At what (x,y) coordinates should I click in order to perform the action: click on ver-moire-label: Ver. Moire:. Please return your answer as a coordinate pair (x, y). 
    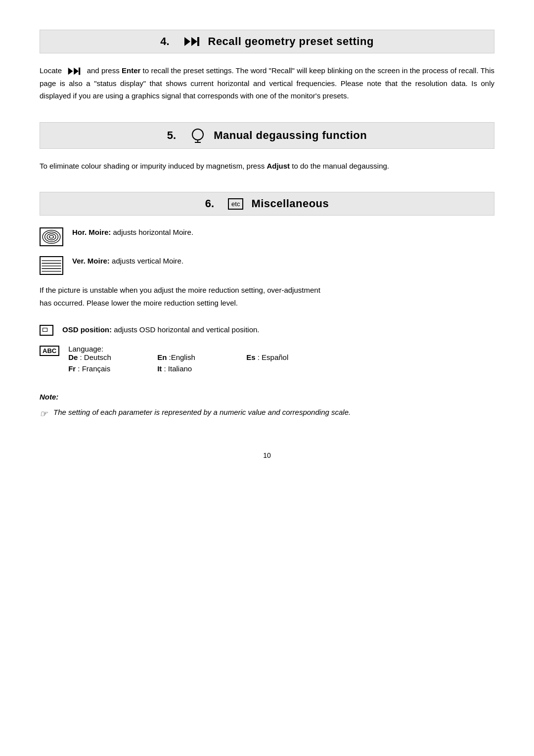
    Looking at the image, I should click on (91, 261).